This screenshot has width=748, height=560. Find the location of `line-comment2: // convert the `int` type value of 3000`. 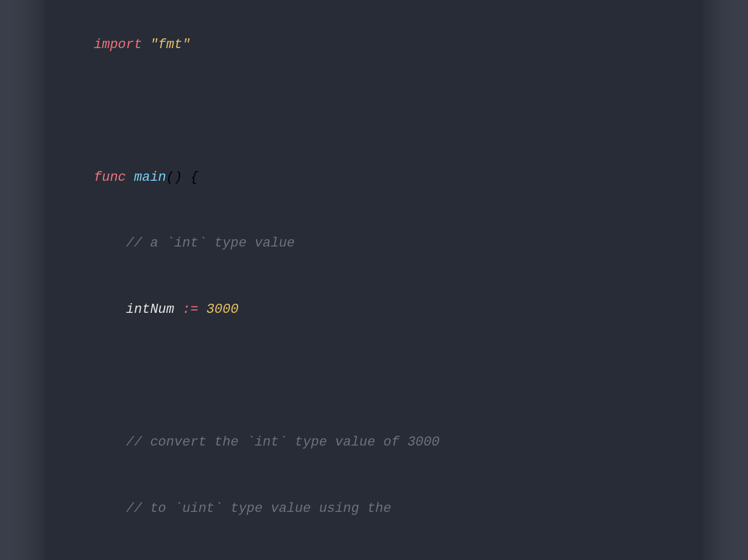

line-comment2: // convert the `int` type value of 3000 is located at coordinates (374, 443).